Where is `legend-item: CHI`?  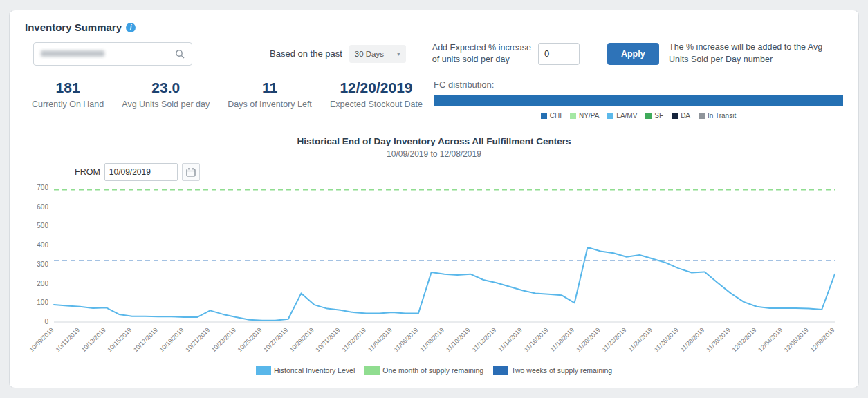
legend-item: CHI is located at coordinates (551, 116).